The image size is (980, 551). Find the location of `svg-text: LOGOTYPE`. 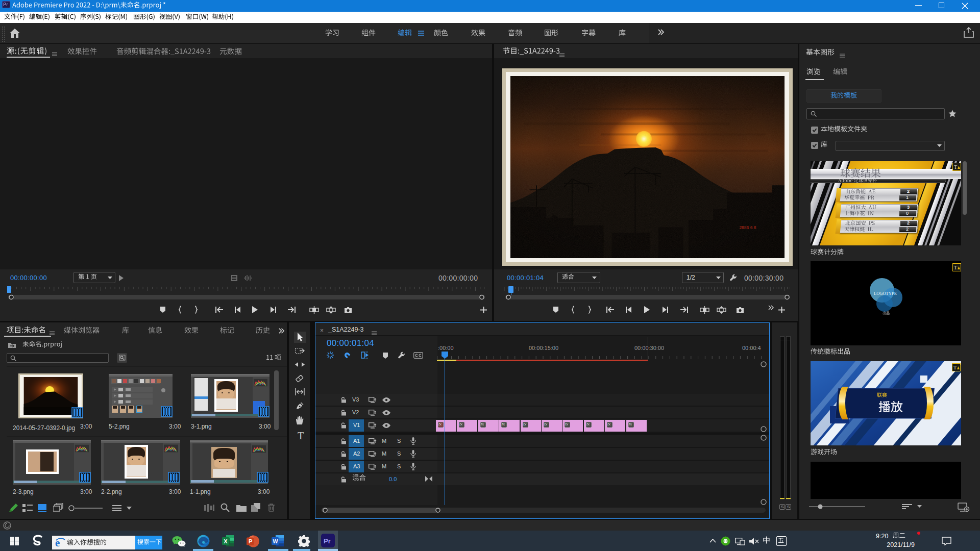

svg-text: LOGOTYPE is located at coordinates (885, 293).